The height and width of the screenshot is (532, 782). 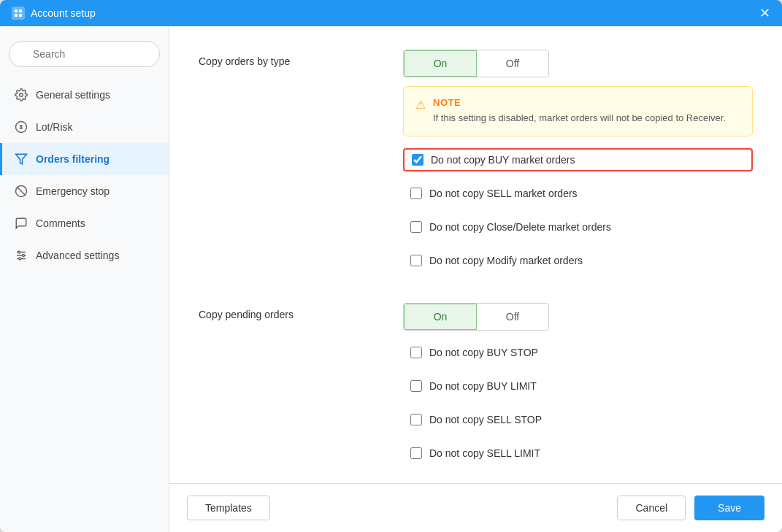 What do you see at coordinates (578, 420) in the screenshot?
I see `checkbox-row-no-sell-stop: Do not copy SELL STOP` at bounding box center [578, 420].